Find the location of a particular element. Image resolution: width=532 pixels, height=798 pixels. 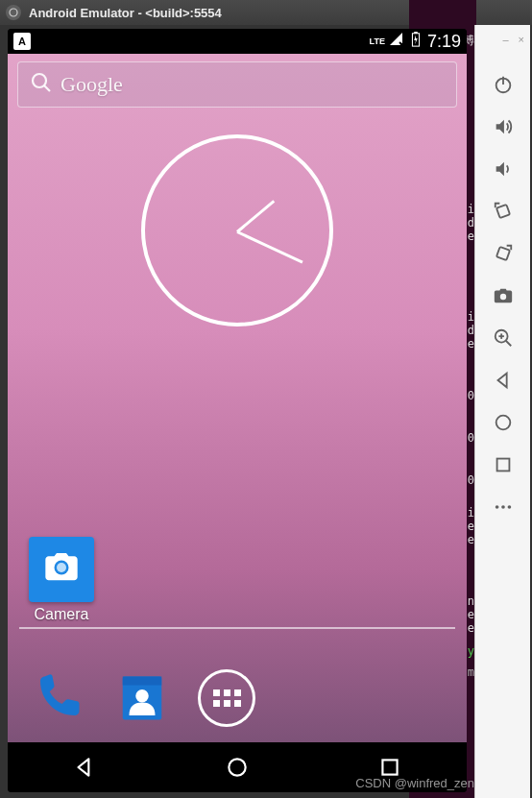

toolbar-back-button is located at coordinates (503, 380).